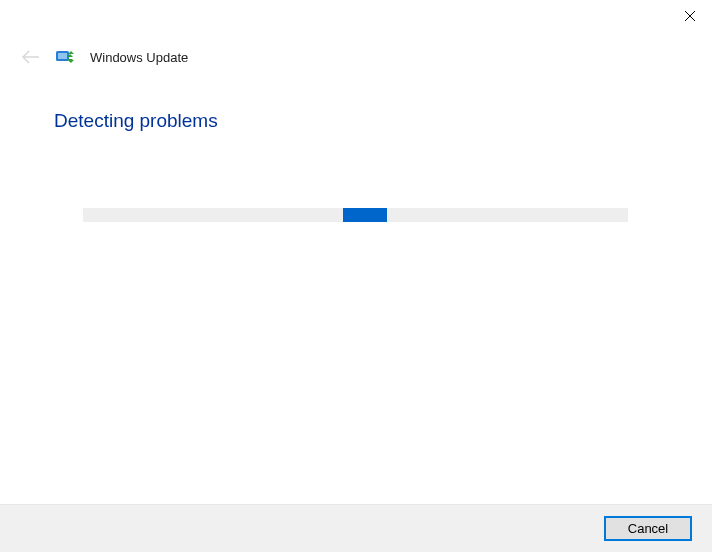  What do you see at coordinates (356, 528) in the screenshot?
I see `footer: Cancel` at bounding box center [356, 528].